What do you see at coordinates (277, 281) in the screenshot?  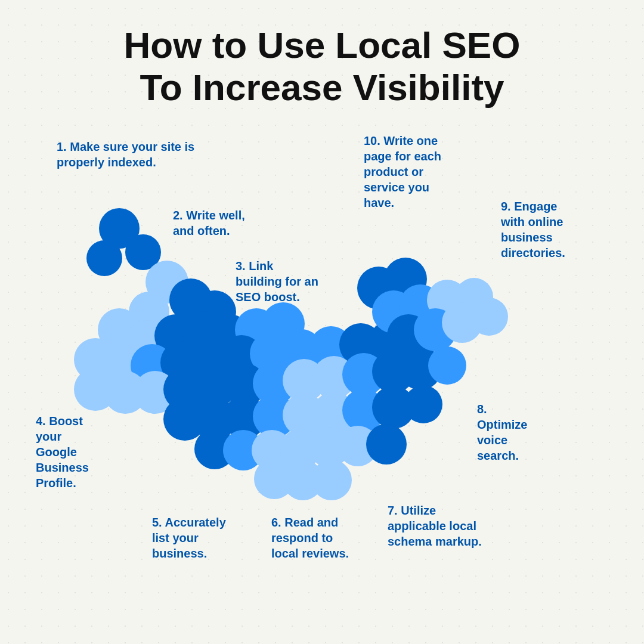 I see `tip-label-tip3: 3. Link building for an SEO boost.` at bounding box center [277, 281].